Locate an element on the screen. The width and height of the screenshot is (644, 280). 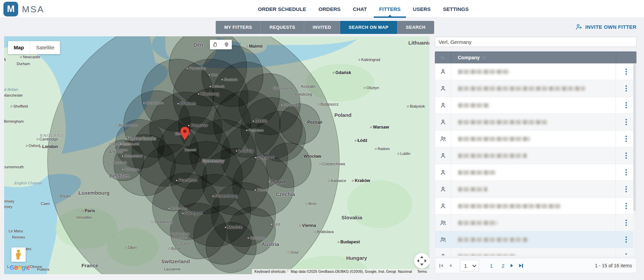
company-column-header: Company ↑↓ is located at coordinates (533, 58).